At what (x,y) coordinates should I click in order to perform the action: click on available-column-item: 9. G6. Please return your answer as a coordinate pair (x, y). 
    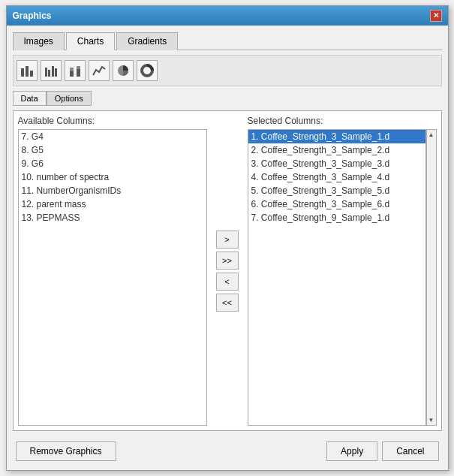
    Looking at the image, I should click on (113, 164).